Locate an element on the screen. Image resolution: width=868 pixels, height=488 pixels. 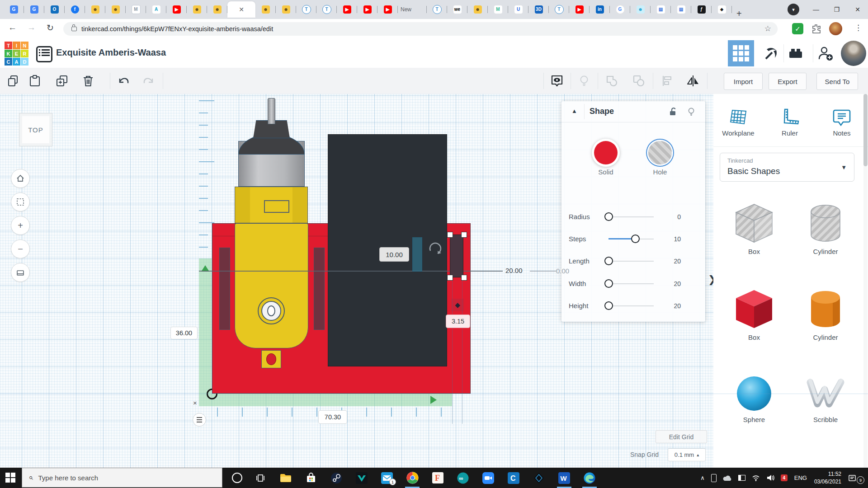
hole-preview-teal is located at coordinates (417, 254).